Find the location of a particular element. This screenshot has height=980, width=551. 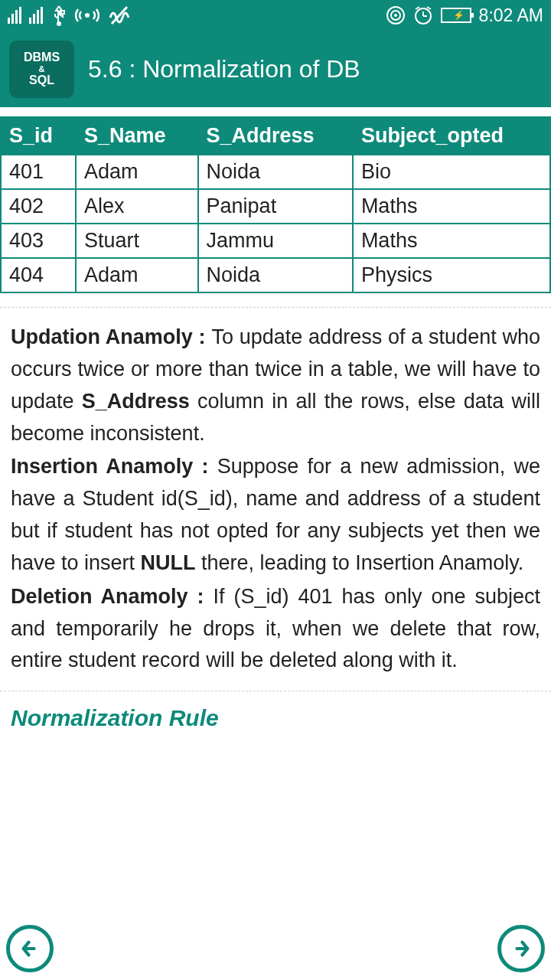

para-deletion: Deletion Anamoly : If (S_id) 401 has onl… is located at coordinates (276, 629).